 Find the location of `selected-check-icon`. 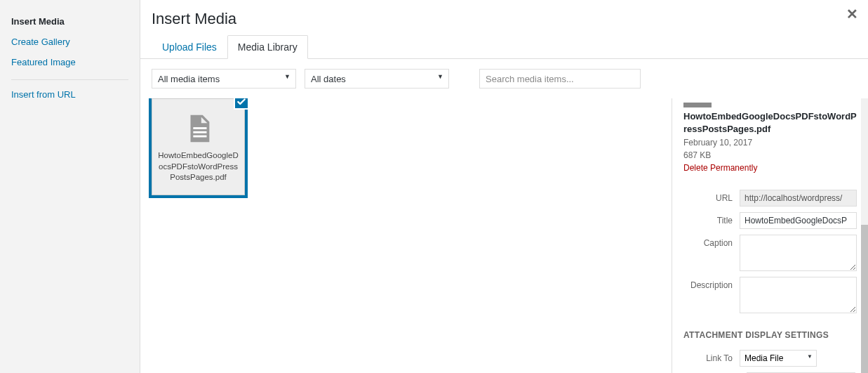

selected-check-icon is located at coordinates (241, 104).